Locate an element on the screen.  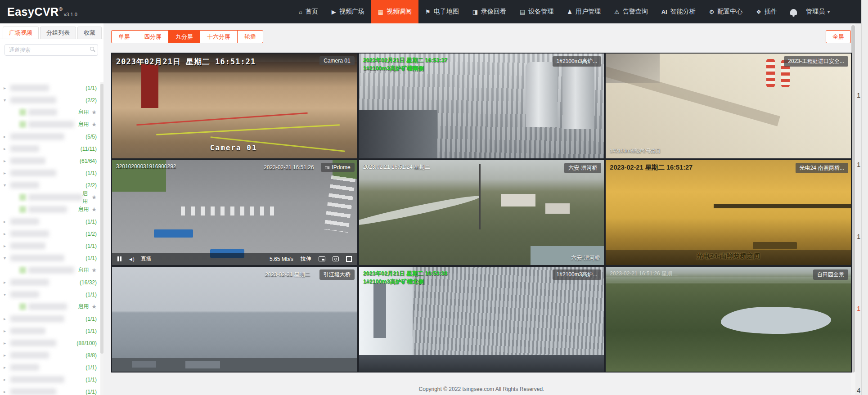
osd-camera-name: 1#2100m3高炉2号路口 is located at coordinates (635, 151).